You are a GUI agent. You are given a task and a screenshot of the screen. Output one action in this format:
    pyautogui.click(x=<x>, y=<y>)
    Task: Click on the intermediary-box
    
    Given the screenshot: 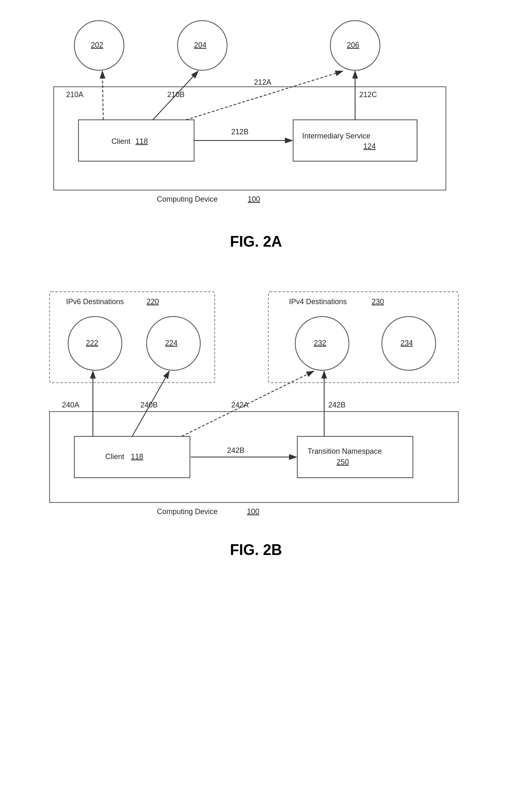 What is the action you would take?
    pyautogui.click(x=355, y=140)
    